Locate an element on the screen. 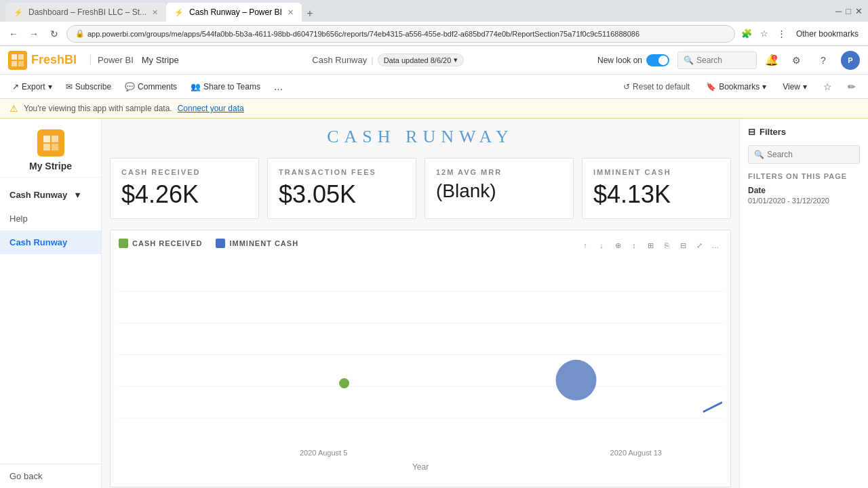 The height and width of the screenshot is (488, 868). connect-data-link: Connect your data is located at coordinates (211, 108).